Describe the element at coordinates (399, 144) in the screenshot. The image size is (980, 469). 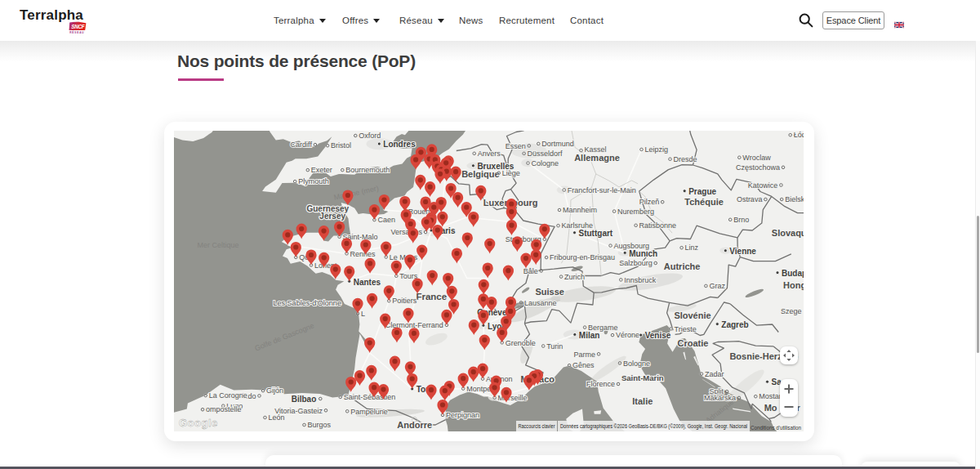
I see `svg-text: Londres` at that location.